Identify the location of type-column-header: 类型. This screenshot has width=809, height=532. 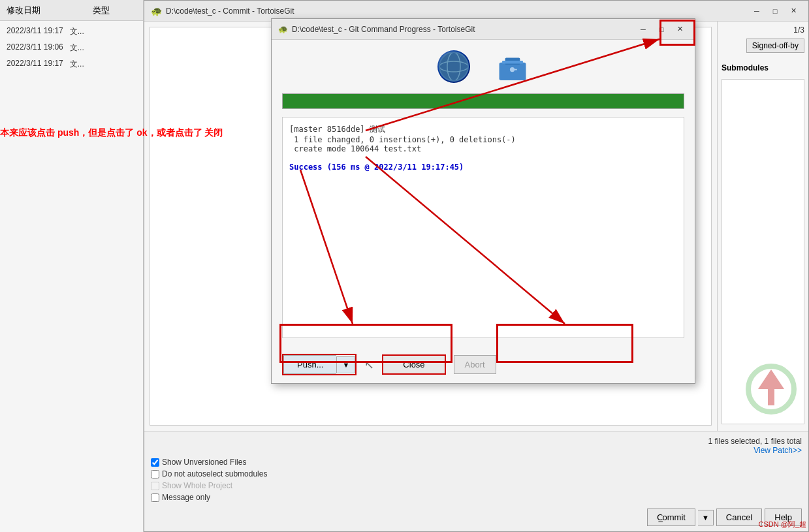
(101, 10).